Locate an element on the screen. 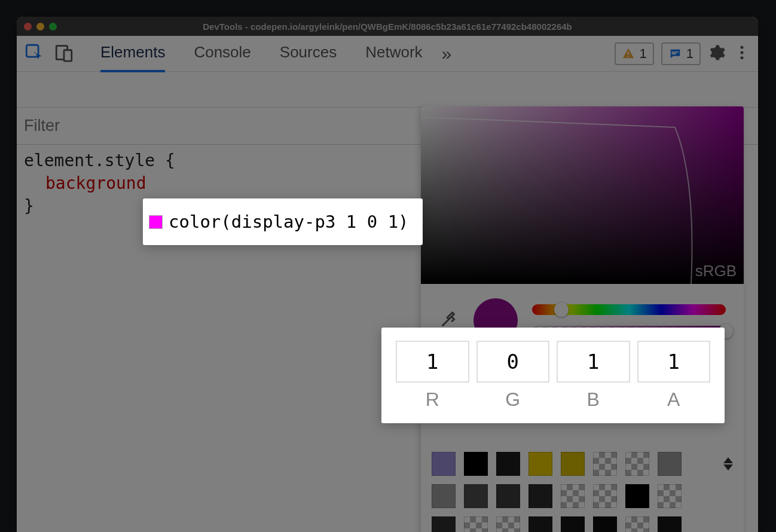 The width and height of the screenshot is (776, 532). color-palette is located at coordinates (582, 492).